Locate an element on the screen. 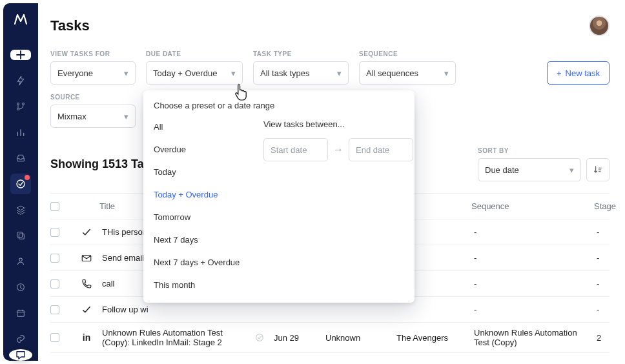  sort-direction-button is located at coordinates (598, 170).